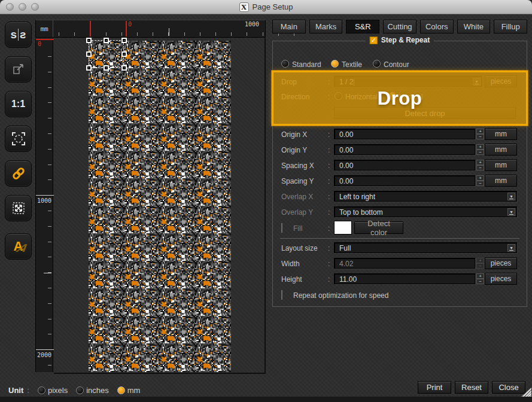 Image resolution: width=532 pixels, height=402 pixels. What do you see at coordinates (18, 173) in the screenshot?
I see `link-proportions-button` at bounding box center [18, 173].